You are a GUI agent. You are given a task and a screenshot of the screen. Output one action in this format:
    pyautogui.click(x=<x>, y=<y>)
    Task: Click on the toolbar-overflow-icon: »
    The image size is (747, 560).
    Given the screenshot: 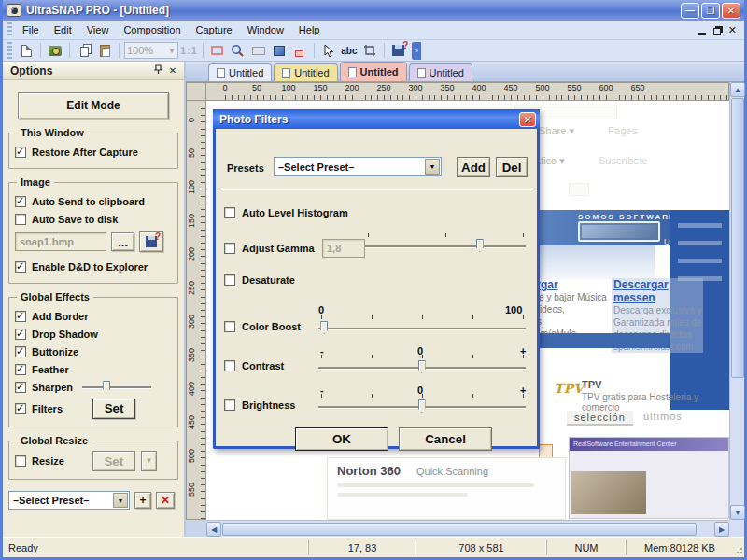 What is the action you would take?
    pyautogui.click(x=416, y=50)
    